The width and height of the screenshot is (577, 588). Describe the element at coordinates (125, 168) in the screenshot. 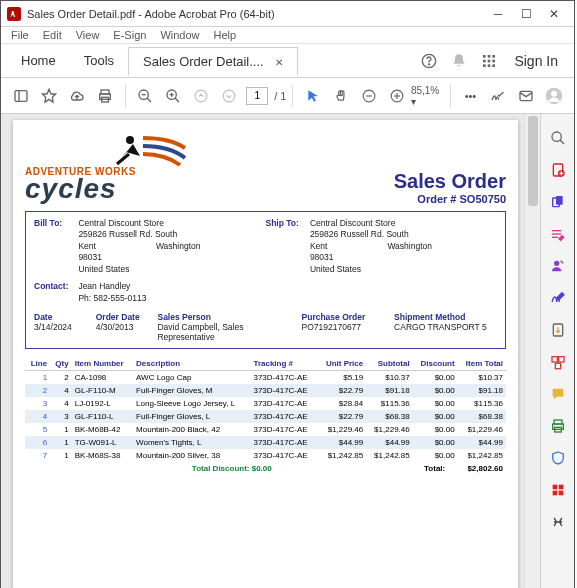

I see `logo: ADVENTURE WORKS cycles` at that location.